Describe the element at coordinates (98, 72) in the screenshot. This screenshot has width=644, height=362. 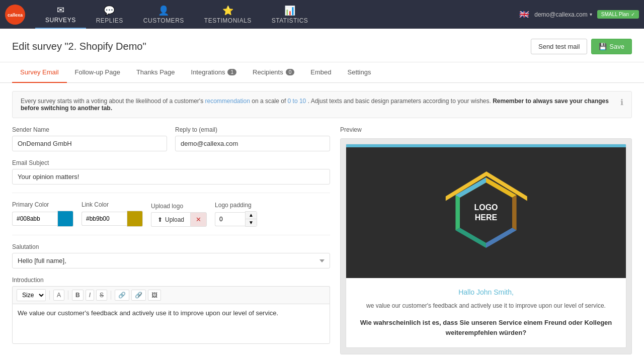
I see `tab-followup-page: Follow-up Page` at that location.